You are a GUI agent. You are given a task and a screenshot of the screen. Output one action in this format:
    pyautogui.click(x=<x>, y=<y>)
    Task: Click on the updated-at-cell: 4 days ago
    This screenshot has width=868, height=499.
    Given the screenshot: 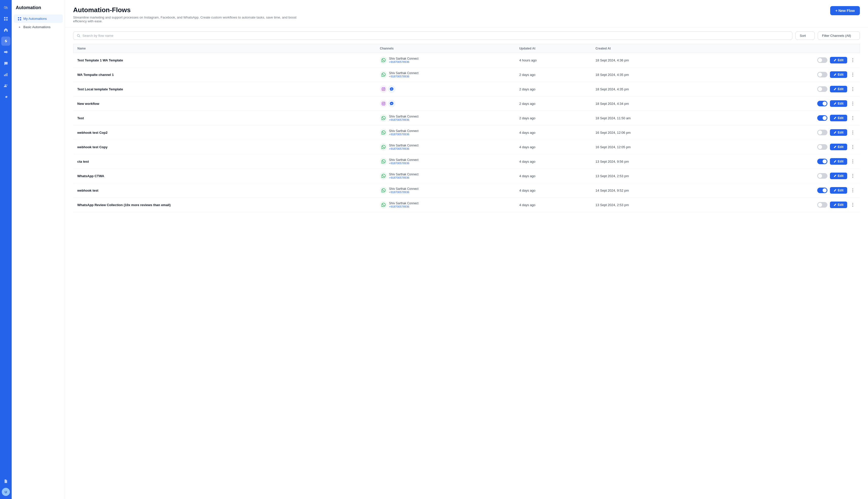 What is the action you would take?
    pyautogui.click(x=553, y=191)
    